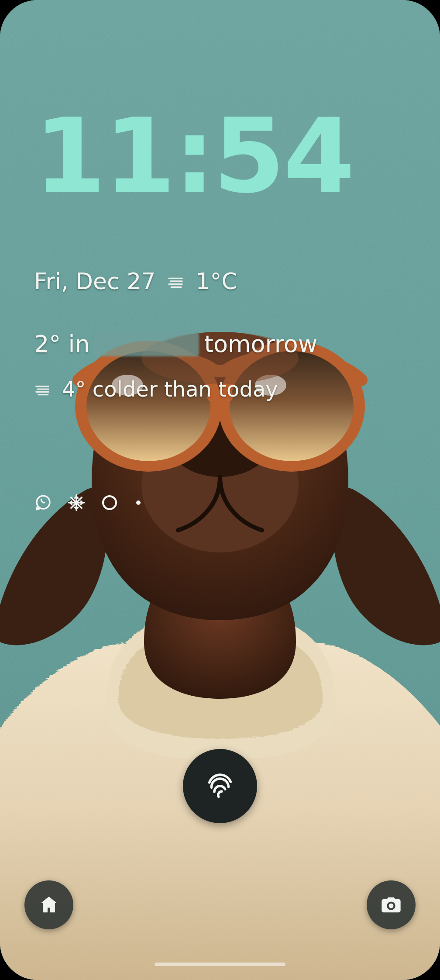  Describe the element at coordinates (95, 281) in the screenshot. I see `date-label: Fri, Dec 27` at that location.